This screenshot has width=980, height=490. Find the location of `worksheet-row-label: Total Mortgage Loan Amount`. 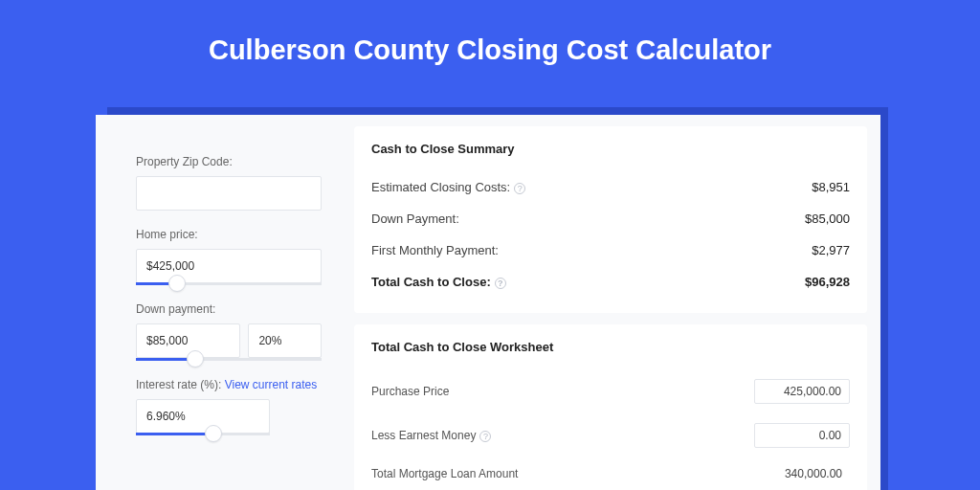

worksheet-row-label: Total Mortgage Loan Amount is located at coordinates (444, 474).